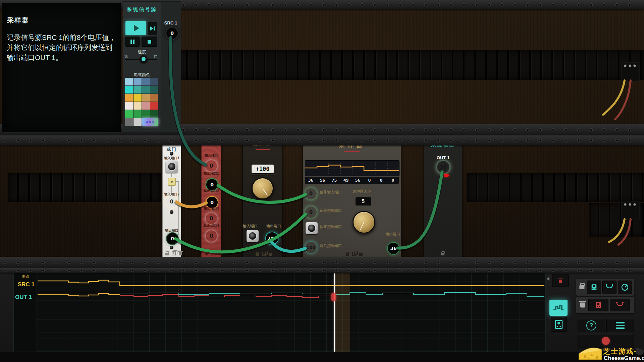 The image size is (644, 362). What do you see at coordinates (639, 351) in the screenshot?
I see `mouse-icon` at bounding box center [639, 351].